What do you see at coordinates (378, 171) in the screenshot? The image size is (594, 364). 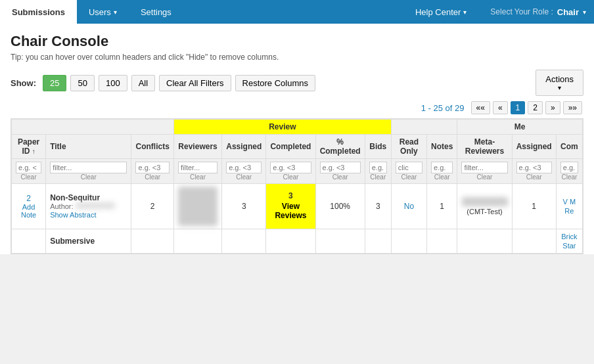 I see `filter-bids-cell: Clear` at bounding box center [378, 171].